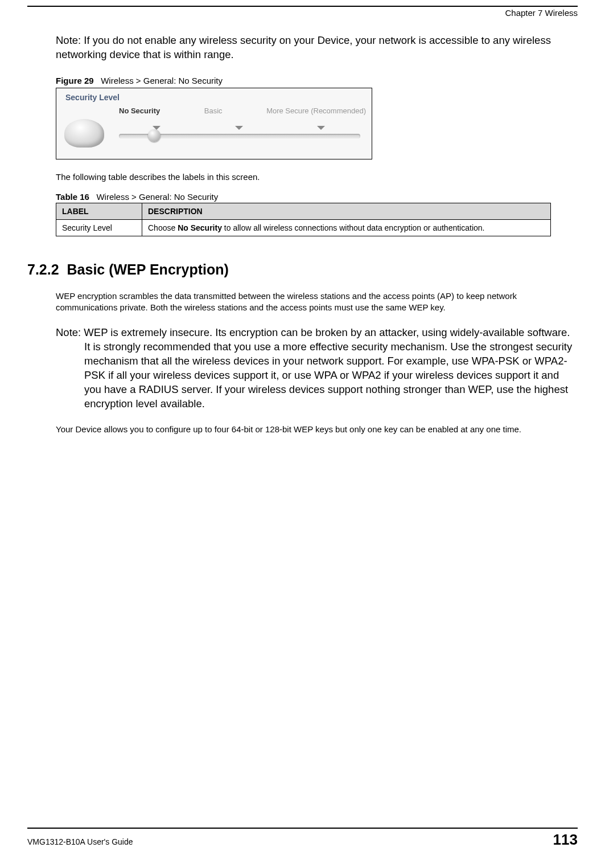 The width and height of the screenshot is (605, 868). I want to click on figure-security-level-panel: Security Level No Security Basic More Se…, so click(214, 124).